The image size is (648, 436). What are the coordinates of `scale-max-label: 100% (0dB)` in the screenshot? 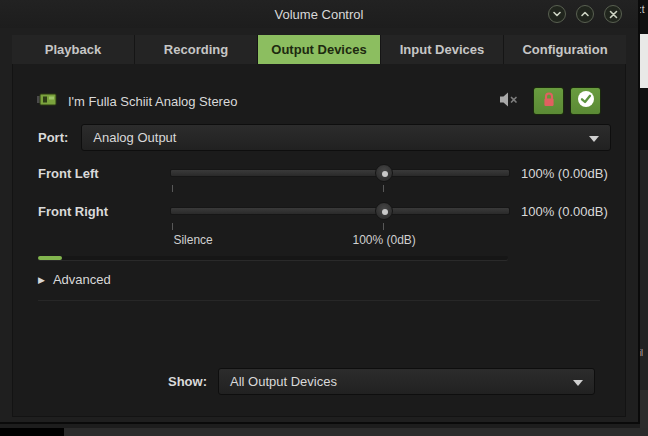 It's located at (384, 240).